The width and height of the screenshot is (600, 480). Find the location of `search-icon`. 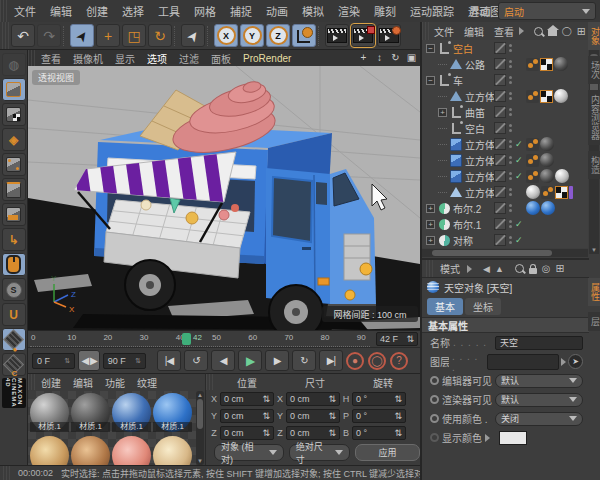

search-icon is located at coordinates (520, 268).